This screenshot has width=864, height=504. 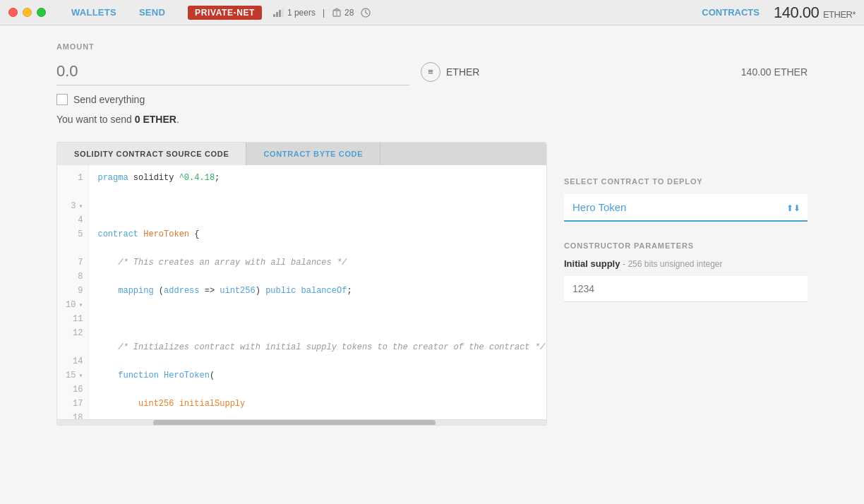 I want to click on param-name: Initial supply, so click(x=592, y=264).